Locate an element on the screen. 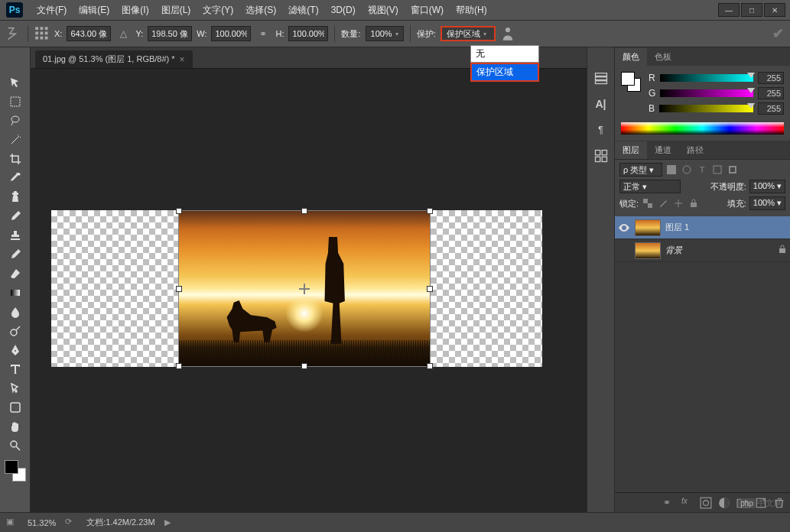 This screenshot has height=532, width=790. fill-input: 100% ▾ is located at coordinates (768, 203).